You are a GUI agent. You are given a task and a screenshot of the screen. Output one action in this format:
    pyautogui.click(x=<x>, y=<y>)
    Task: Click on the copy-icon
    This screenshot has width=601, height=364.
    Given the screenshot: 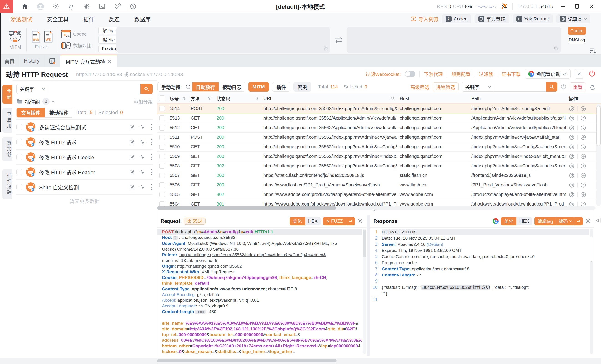 What is the action you would take?
    pyautogui.click(x=556, y=48)
    